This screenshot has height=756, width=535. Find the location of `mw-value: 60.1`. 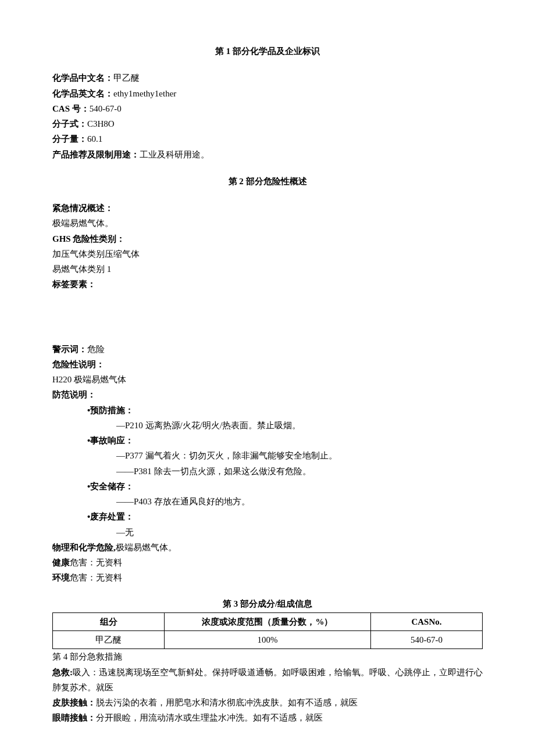

mw-value: 60.1 is located at coordinates (95, 139).